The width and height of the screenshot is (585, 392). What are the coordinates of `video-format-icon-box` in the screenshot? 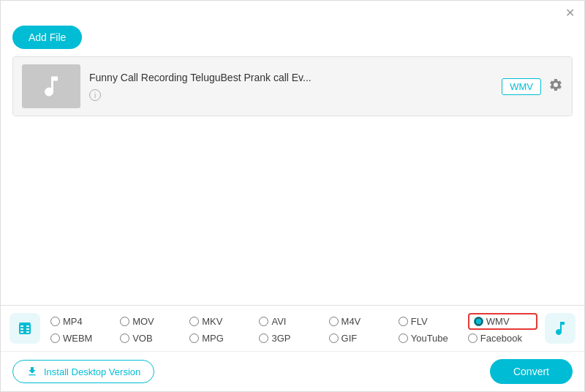 It's located at (25, 328).